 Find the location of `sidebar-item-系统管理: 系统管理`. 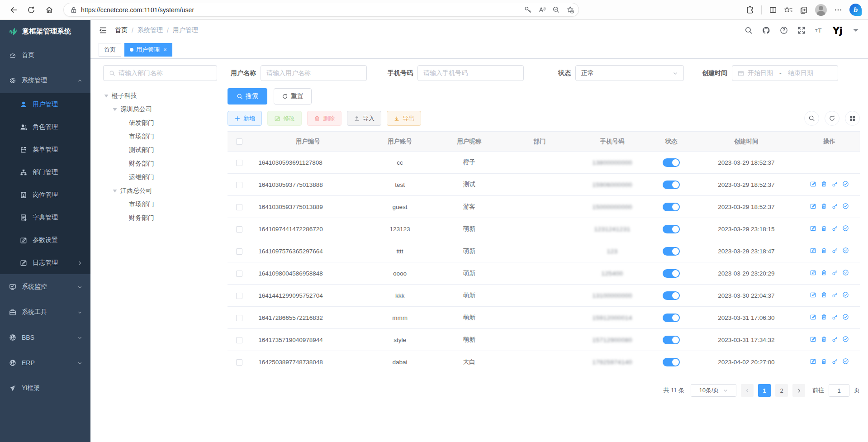

sidebar-item-系统管理: 系统管理 is located at coordinates (45, 81).